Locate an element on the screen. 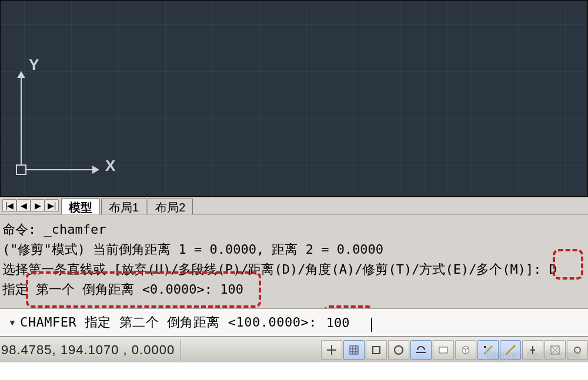 The width and height of the screenshot is (588, 380). tab-nav-prev: ◀ is located at coordinates (24, 206).